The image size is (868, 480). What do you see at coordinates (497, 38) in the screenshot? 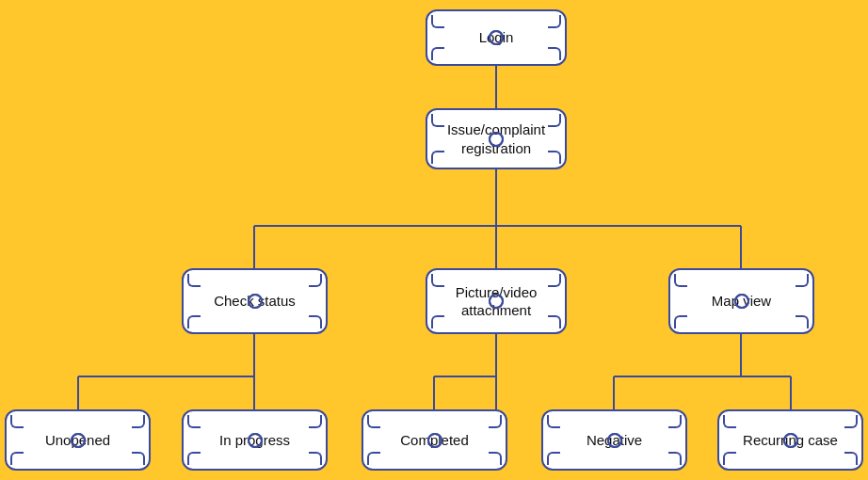
I see `login-label: Login` at bounding box center [497, 38].